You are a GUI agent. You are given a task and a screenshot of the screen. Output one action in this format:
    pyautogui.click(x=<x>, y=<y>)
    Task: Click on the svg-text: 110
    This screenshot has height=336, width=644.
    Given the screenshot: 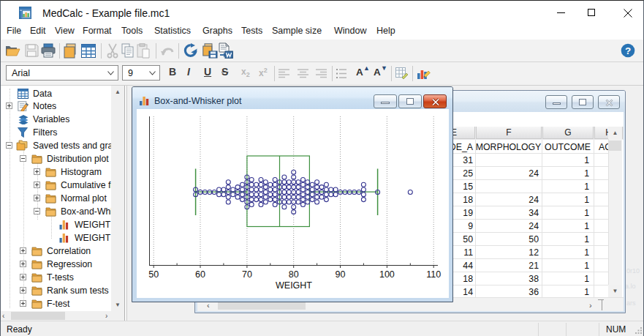 What is the action you would take?
    pyautogui.click(x=433, y=275)
    